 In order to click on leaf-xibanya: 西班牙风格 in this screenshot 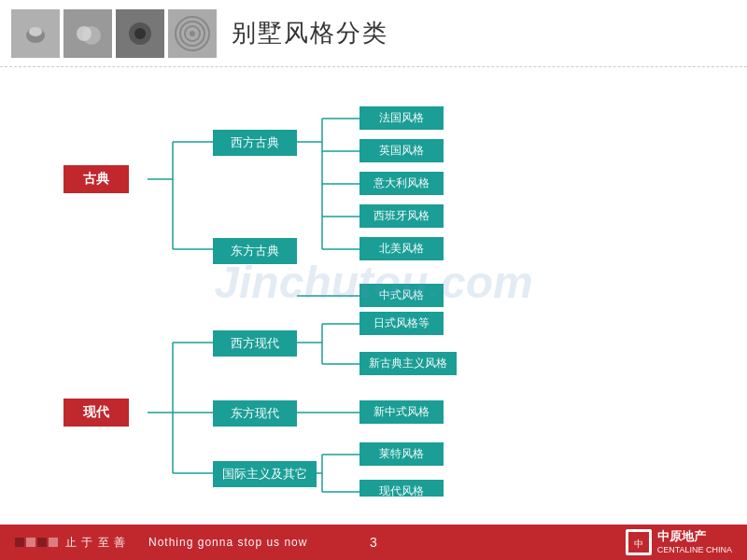, I will do `click(402, 217)`.